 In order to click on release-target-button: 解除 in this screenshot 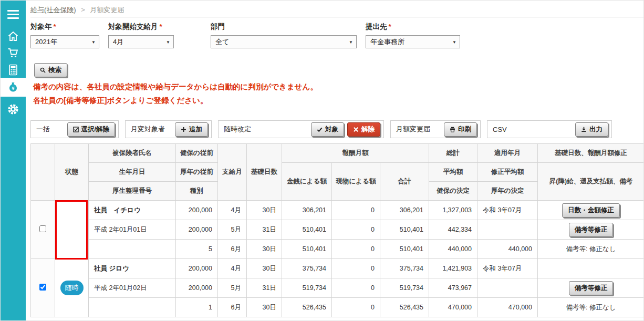, I will do `click(363, 129)`.